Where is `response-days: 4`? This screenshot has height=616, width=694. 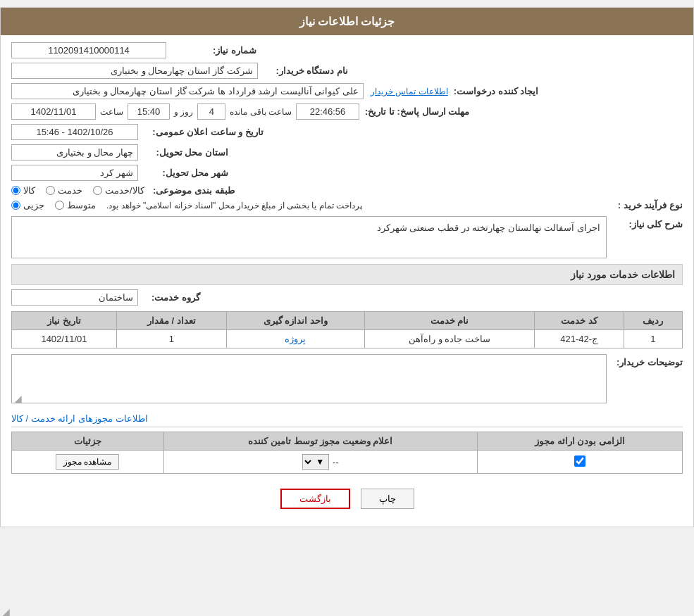
response-days: 4 is located at coordinates (211, 111).